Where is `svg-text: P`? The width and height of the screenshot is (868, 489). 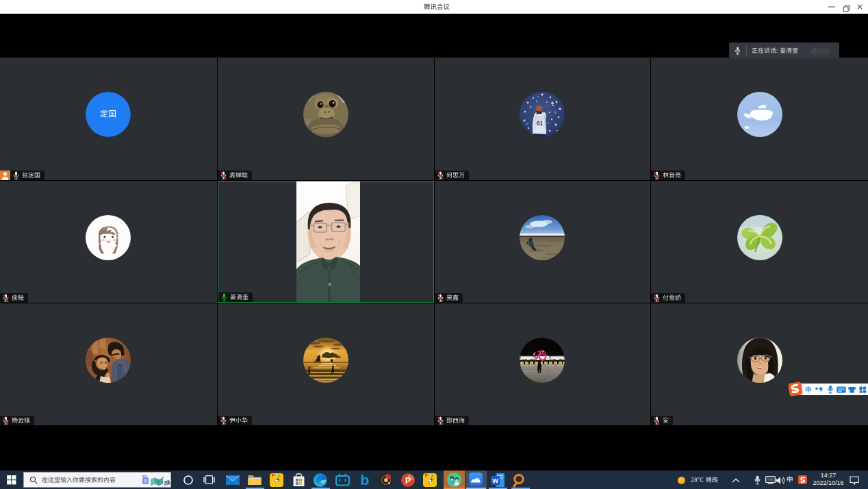 svg-text: P is located at coordinates (408, 481).